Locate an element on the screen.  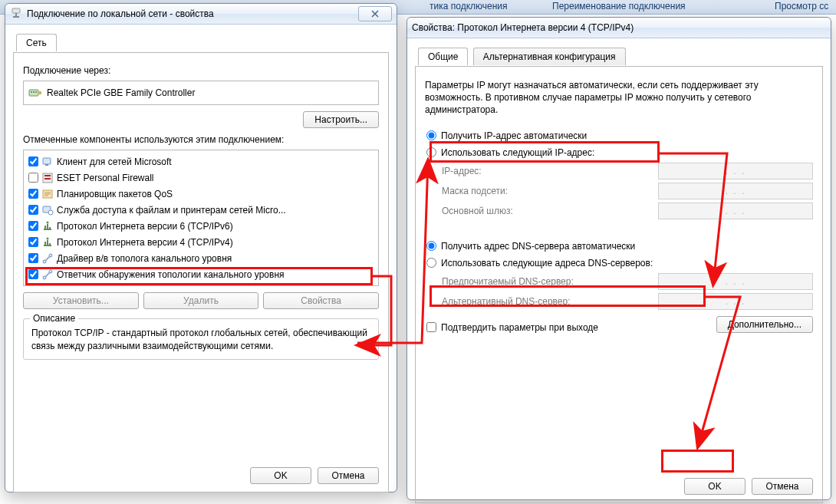
component-row: ESET Personal Firewall is located at coordinates (201, 178).